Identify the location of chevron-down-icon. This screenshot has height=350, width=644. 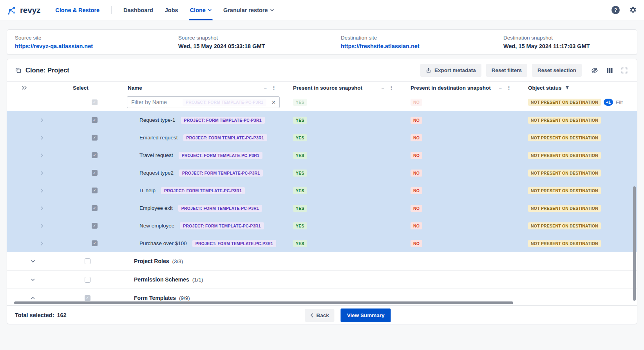
(272, 10).